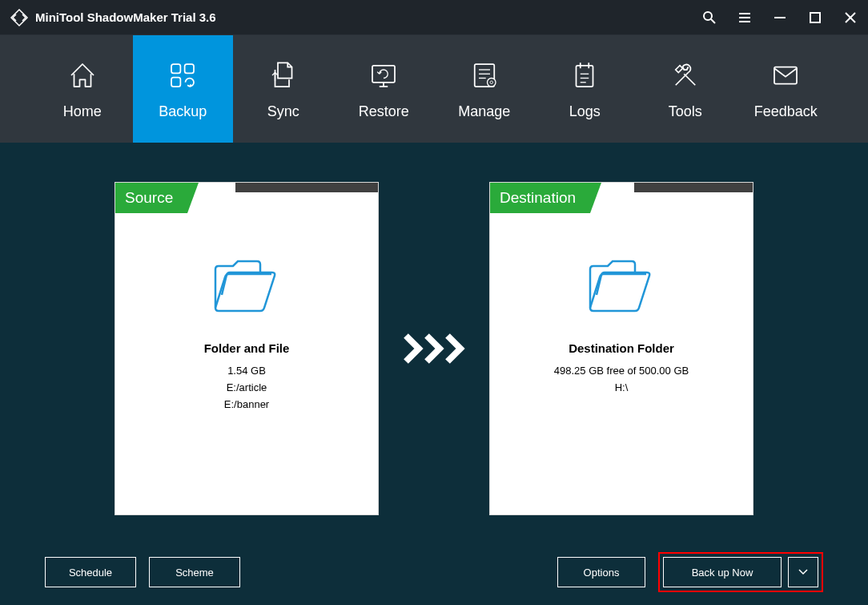  I want to click on transfer-arrows, so click(434, 349).